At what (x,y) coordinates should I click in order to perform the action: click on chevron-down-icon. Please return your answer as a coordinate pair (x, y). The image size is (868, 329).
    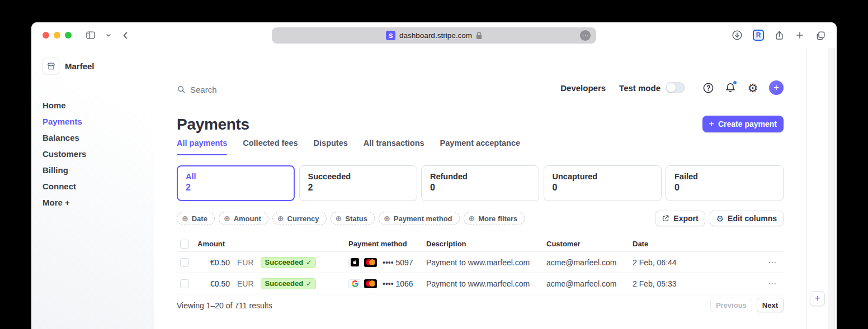
    Looking at the image, I should click on (108, 35).